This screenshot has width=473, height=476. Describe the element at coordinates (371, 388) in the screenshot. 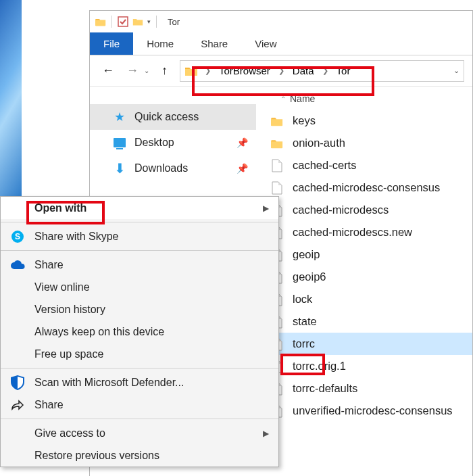

I see `file-row: torrc-defaults` at that location.